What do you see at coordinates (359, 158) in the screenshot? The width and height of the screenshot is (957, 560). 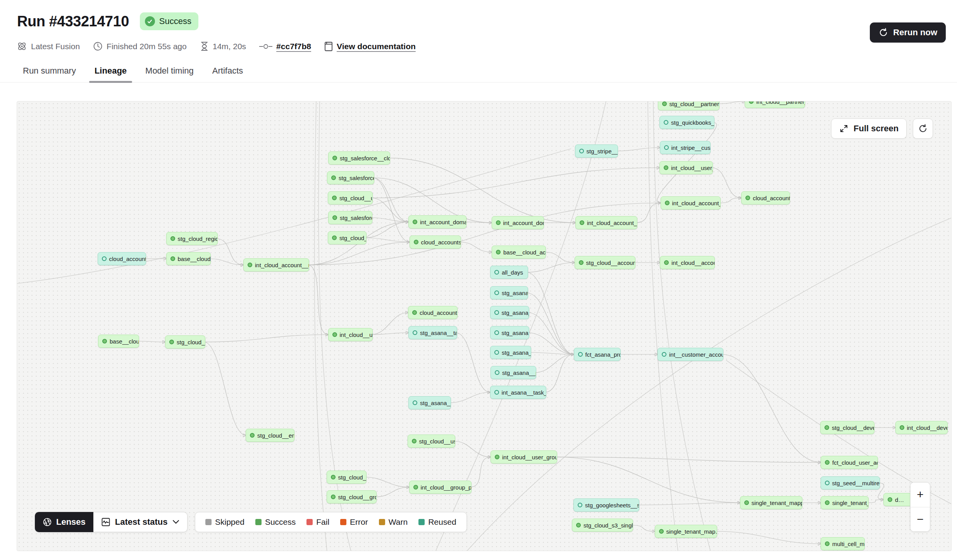 I see `graph-node: stg_salesforce__cloud_…` at bounding box center [359, 158].